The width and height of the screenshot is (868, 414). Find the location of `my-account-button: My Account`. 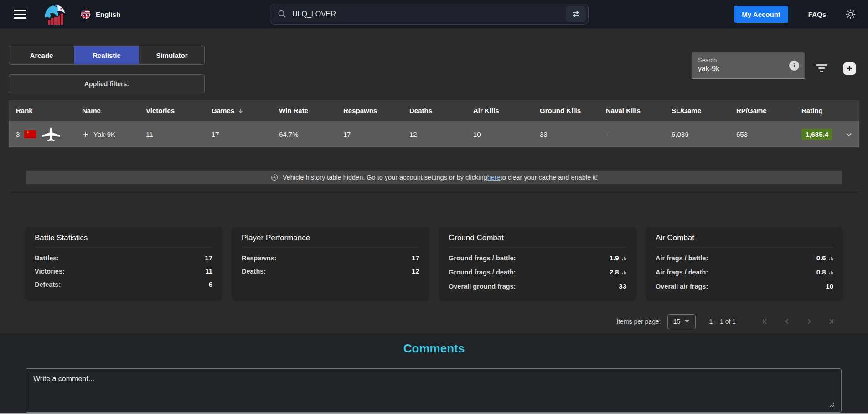

my-account-button: My Account is located at coordinates (761, 15).